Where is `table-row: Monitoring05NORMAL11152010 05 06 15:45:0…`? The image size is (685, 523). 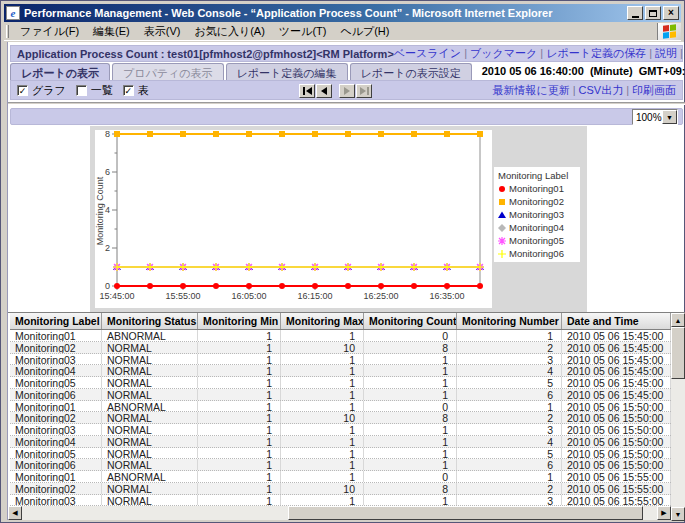
table-row: Monitoring05NORMAL11152010 05 06 15:45:0… is located at coordinates (340, 383).